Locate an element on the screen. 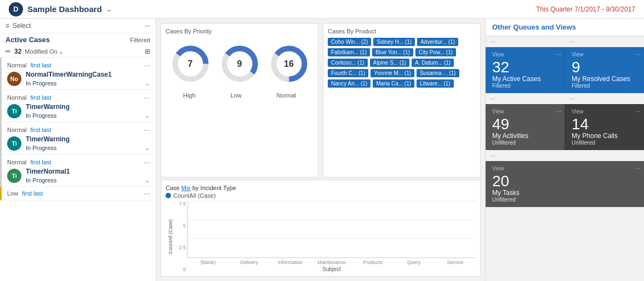 This screenshot has height=281, width=644. product-tag: City Pow... (1) is located at coordinates (436, 53).